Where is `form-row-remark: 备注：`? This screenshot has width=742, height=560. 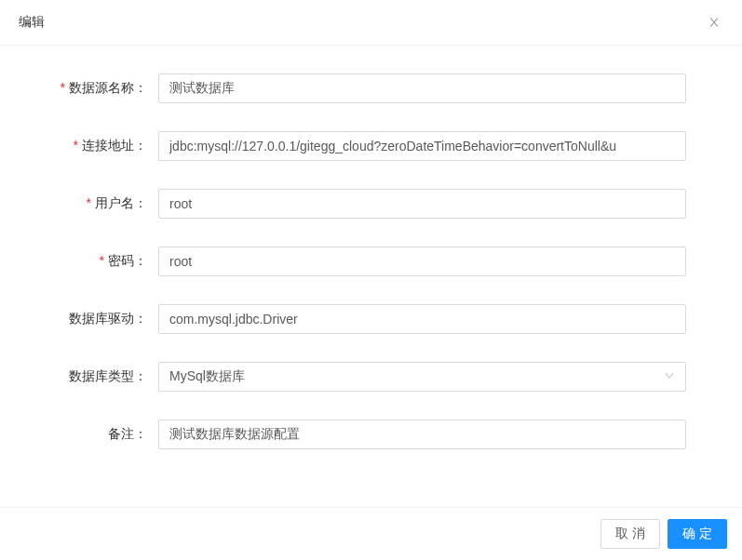
form-row-remark: 备注： is located at coordinates (361, 434).